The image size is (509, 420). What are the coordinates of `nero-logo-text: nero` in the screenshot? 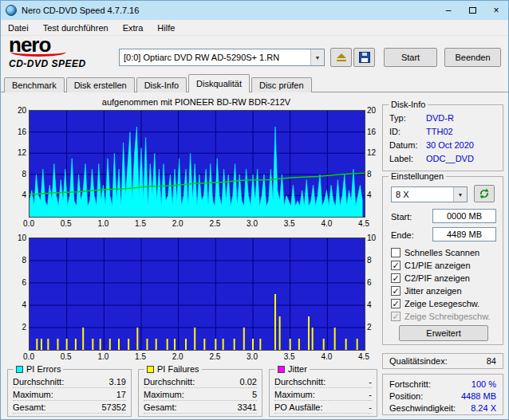 It's located at (61, 45).